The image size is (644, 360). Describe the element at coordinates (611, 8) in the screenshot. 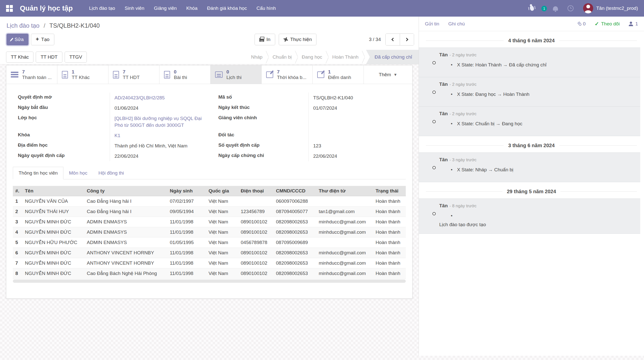

I see `user-menu: Tân (testmc2_prod)` at that location.